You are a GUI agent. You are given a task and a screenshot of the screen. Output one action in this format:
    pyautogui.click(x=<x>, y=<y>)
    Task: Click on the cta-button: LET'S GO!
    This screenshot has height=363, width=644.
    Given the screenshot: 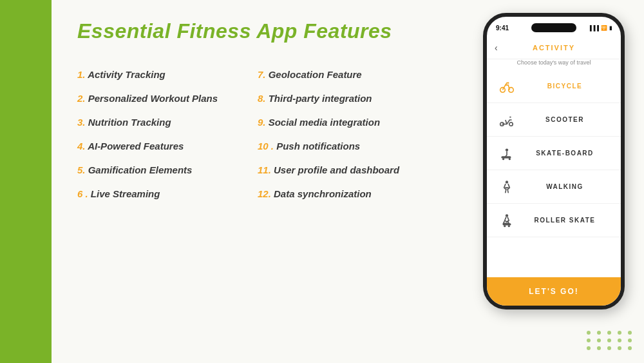 What is the action you would take?
    pyautogui.click(x=554, y=291)
    